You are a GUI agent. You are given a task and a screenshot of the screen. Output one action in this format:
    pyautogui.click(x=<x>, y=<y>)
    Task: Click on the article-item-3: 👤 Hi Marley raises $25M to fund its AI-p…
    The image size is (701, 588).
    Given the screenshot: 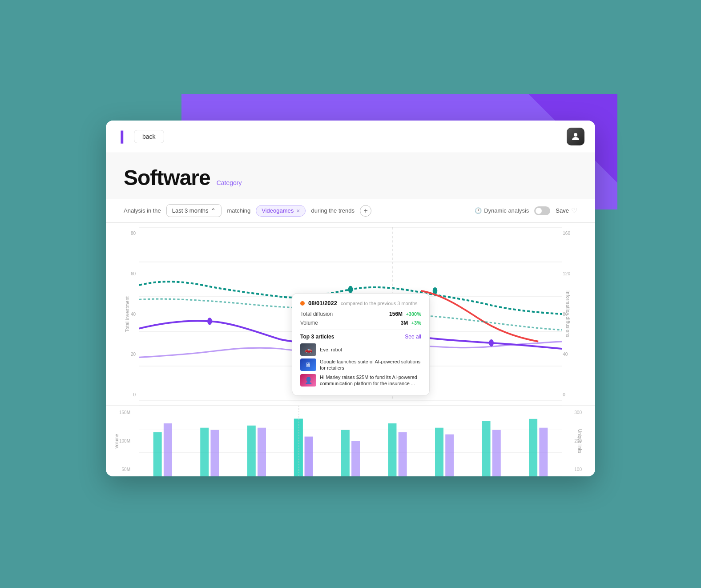 What is the action you would take?
    pyautogui.click(x=361, y=381)
    